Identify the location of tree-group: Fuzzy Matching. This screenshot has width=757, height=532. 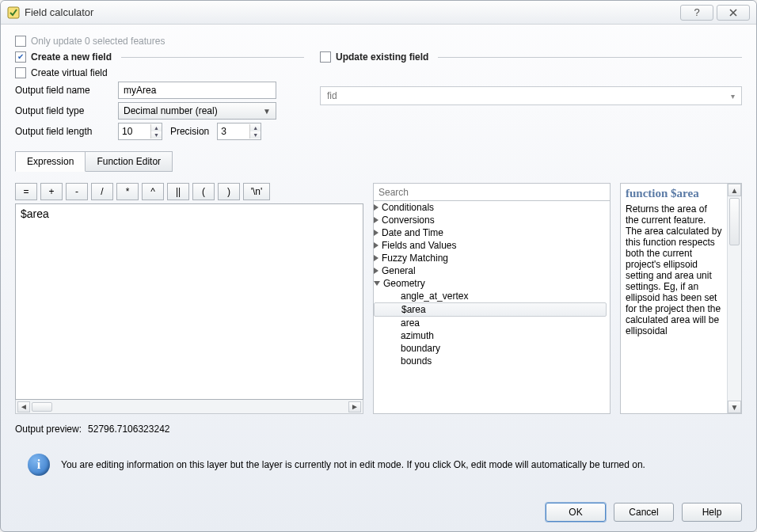
(415, 258).